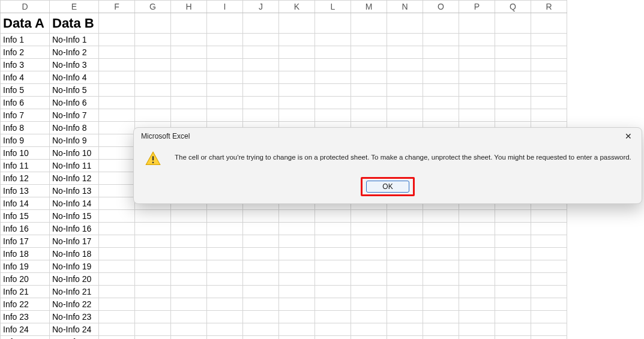 The image size is (644, 339). Describe the element at coordinates (333, 7) in the screenshot. I see `col-header-l: L` at that location.